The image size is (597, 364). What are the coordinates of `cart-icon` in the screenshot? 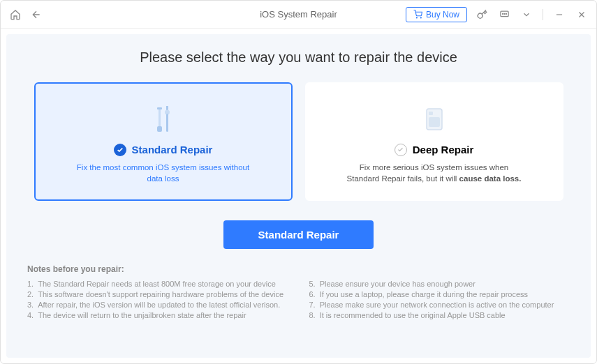 It's located at (418, 14).